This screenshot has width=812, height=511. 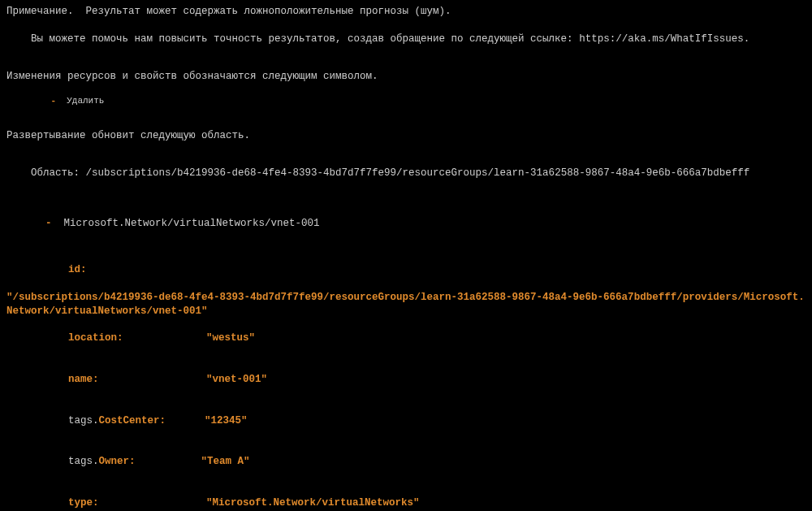 I want to click on legend-delete-label: Удалить, so click(x=85, y=101).